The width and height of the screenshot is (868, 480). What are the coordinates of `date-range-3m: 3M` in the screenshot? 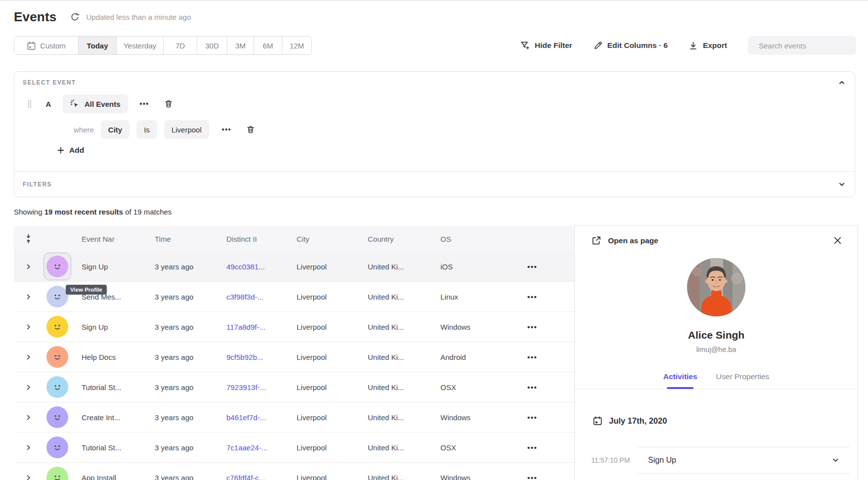 It's located at (241, 45).